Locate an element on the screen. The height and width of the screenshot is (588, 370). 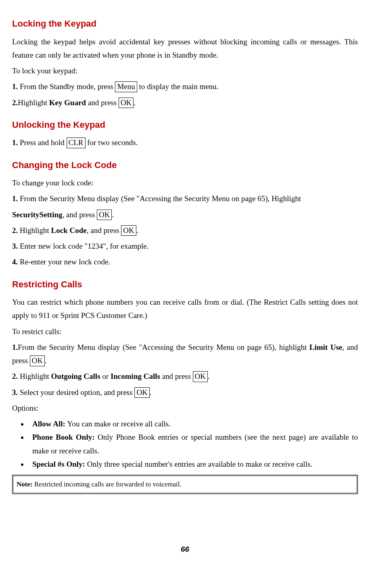
changing-step2: 2. Highlight Lock Code, and press OK. is located at coordinates (185, 231).